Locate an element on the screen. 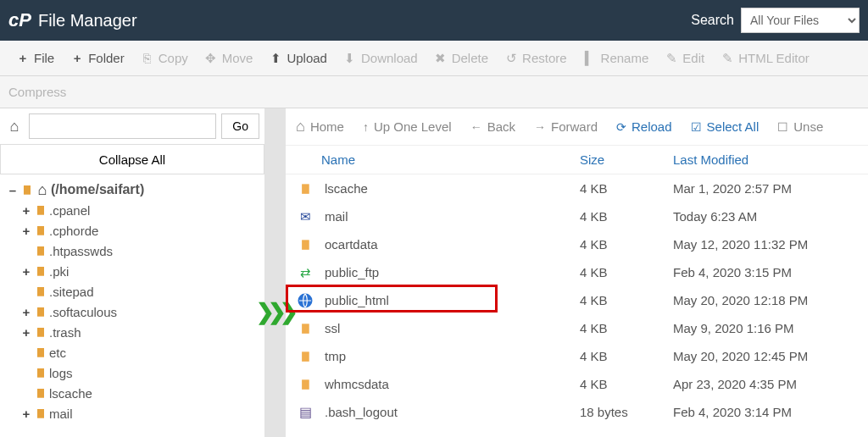  col-header-size: Size is located at coordinates (626, 159).